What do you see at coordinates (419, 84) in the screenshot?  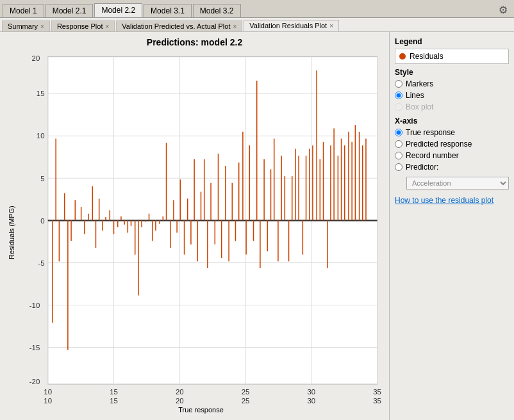 I see `style-markers-label: Markers` at bounding box center [419, 84].